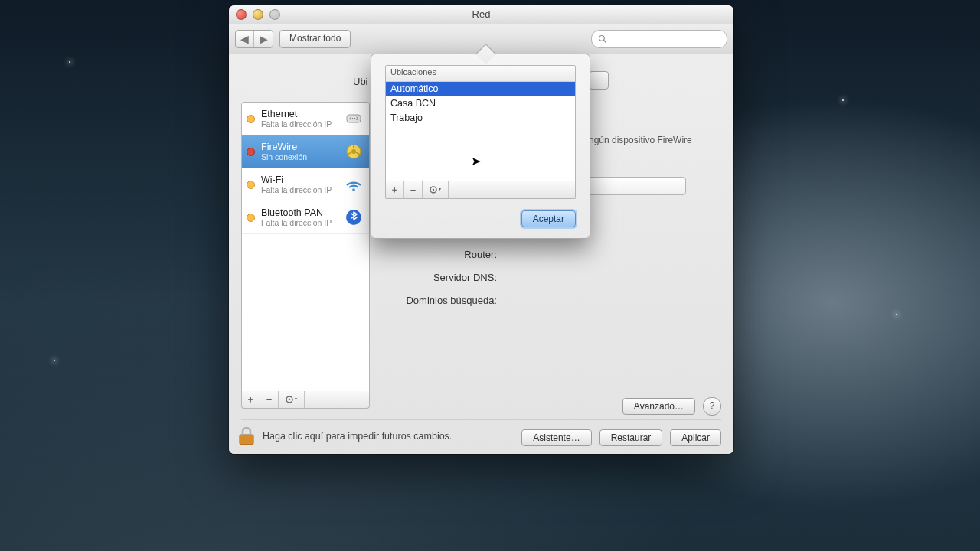  What do you see at coordinates (712, 406) in the screenshot?
I see `help-button: ?` at bounding box center [712, 406].